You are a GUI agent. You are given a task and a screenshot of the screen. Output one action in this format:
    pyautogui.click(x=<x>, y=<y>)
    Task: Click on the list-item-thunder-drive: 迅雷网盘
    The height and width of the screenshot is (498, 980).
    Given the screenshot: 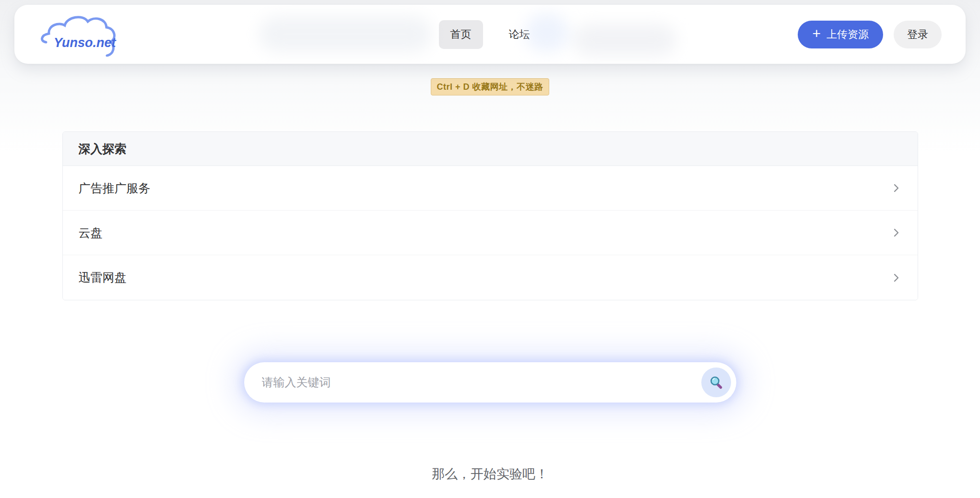 What is the action you would take?
    pyautogui.click(x=490, y=277)
    